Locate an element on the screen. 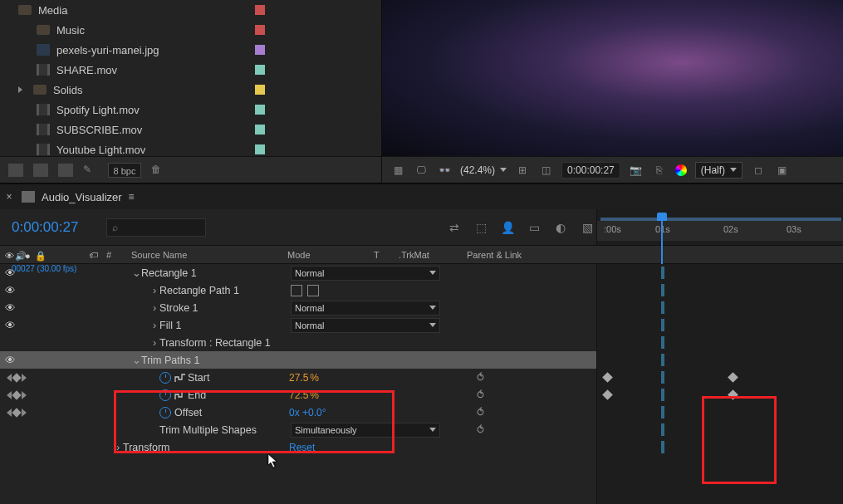  channel-icon: ◫ is located at coordinates (546, 170).